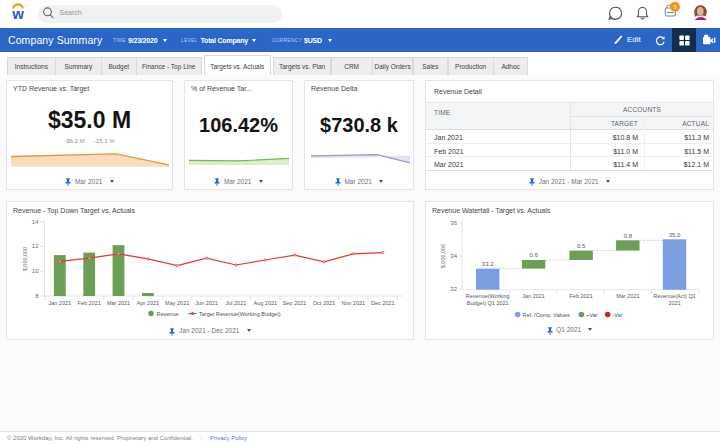 Image resolution: width=720 pixels, height=444 pixels. Describe the element at coordinates (36, 271) in the screenshot. I see `svg-text: 10` at that location.